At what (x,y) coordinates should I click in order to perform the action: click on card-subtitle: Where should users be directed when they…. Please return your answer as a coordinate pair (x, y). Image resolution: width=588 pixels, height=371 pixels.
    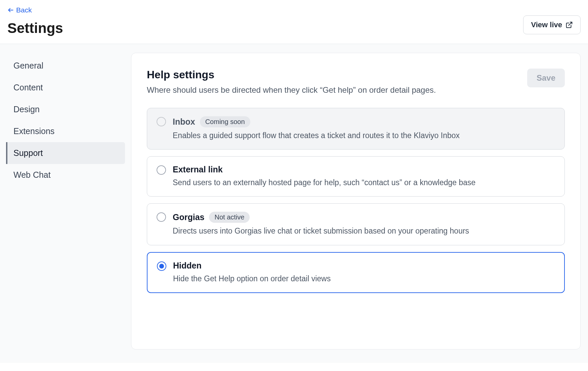
    Looking at the image, I should click on (291, 90).